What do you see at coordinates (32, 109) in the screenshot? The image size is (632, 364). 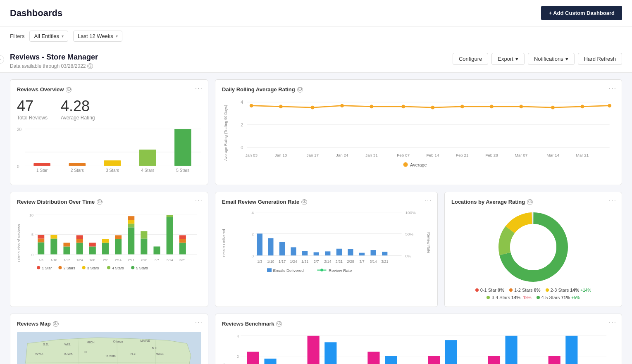 I see `total-reviews-stat: 47 Total Reviews` at bounding box center [32, 109].